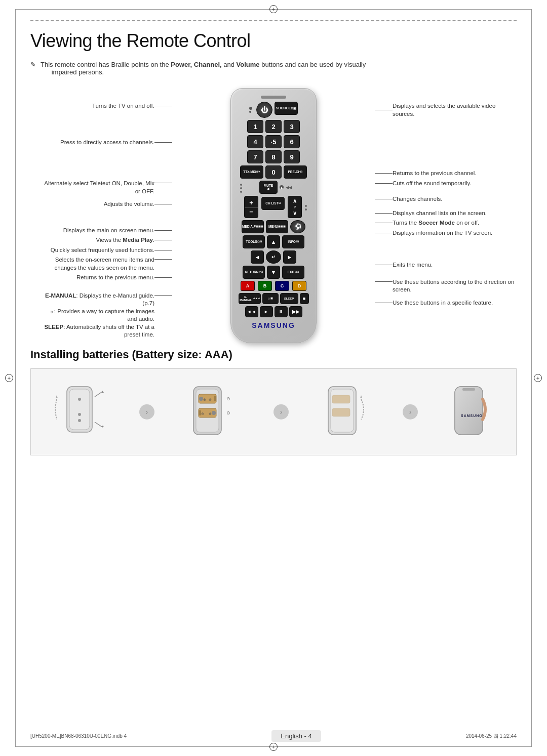 The height and width of the screenshot is (756, 547). Describe the element at coordinates (443, 233) in the screenshot. I see `label-info-text: Displays information on the TV screen.` at that location.